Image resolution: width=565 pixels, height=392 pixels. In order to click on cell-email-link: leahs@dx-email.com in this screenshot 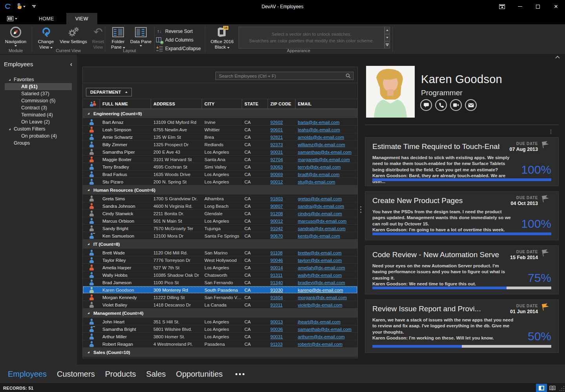, I will do `click(326, 130)`.